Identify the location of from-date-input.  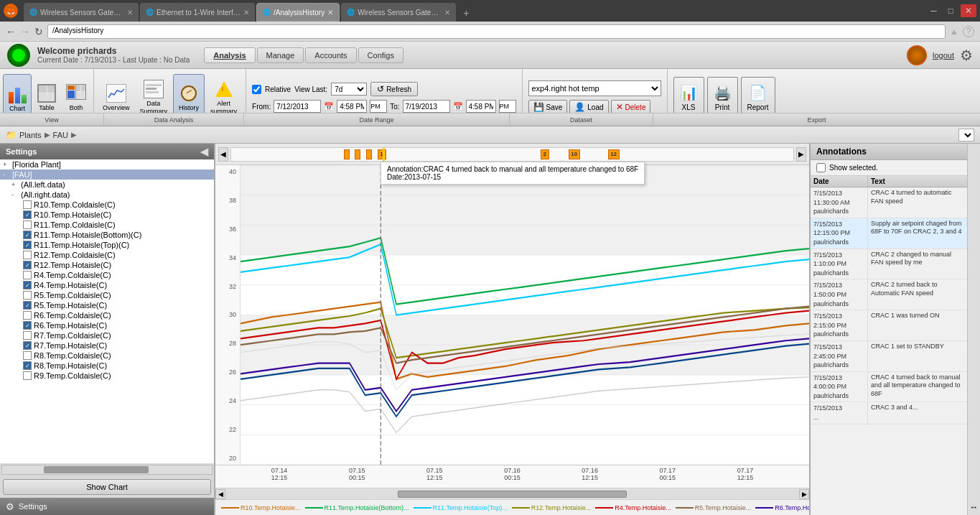
(297, 106).